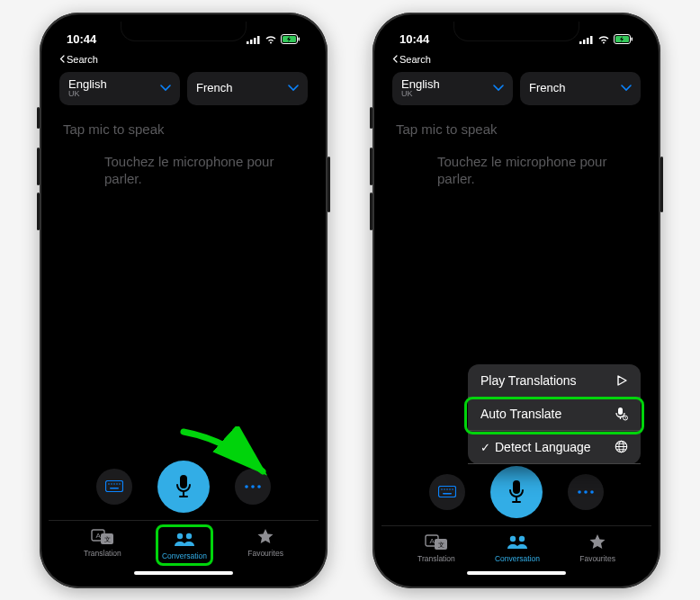  What do you see at coordinates (554, 381) in the screenshot?
I see `menu-play-translations: Play Translations` at bounding box center [554, 381].